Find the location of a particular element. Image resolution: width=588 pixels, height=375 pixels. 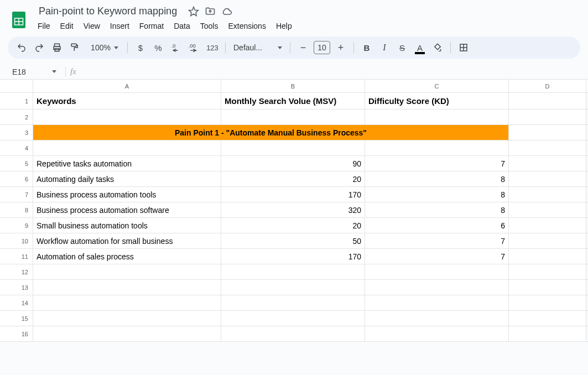

cell-B13 is located at coordinates (293, 288).